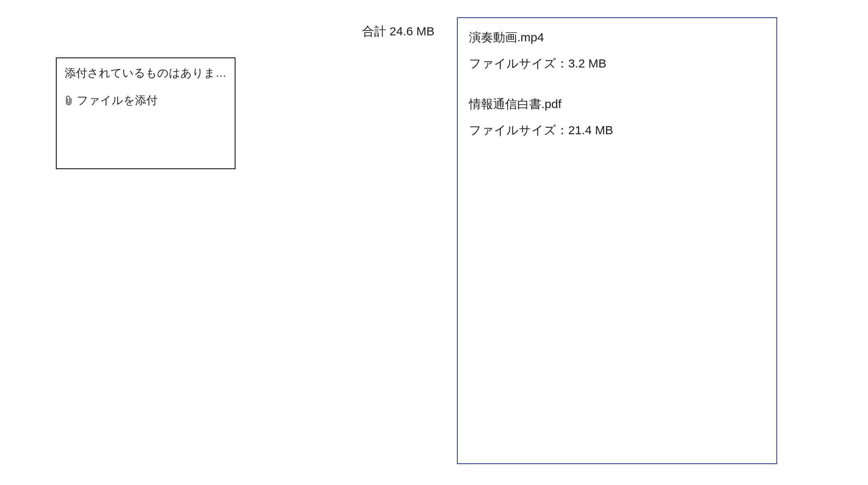 This screenshot has height=485, width=868. What do you see at coordinates (588, 63) in the screenshot?
I see `file-size-value: 3.2 MB` at bounding box center [588, 63].